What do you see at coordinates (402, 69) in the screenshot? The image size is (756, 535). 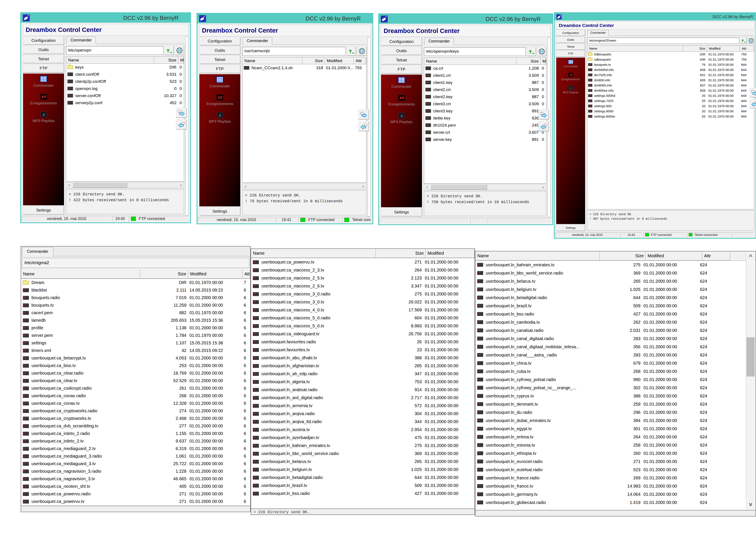 I see `sidebar-nav-button: FTP` at bounding box center [402, 69].